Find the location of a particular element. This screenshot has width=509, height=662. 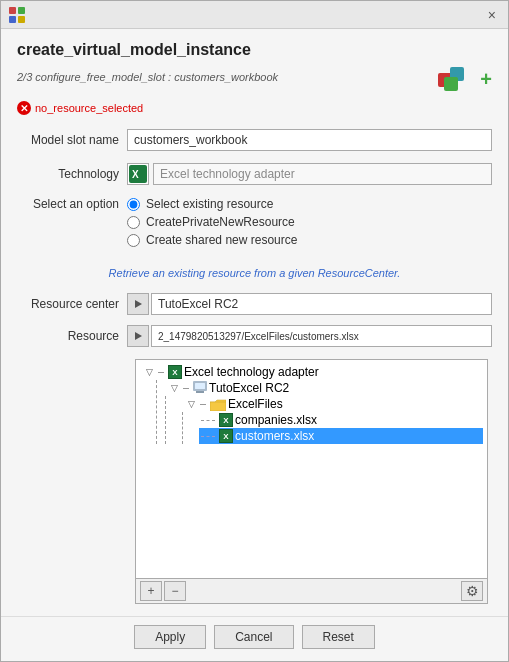

resource-field is located at coordinates (310, 336).